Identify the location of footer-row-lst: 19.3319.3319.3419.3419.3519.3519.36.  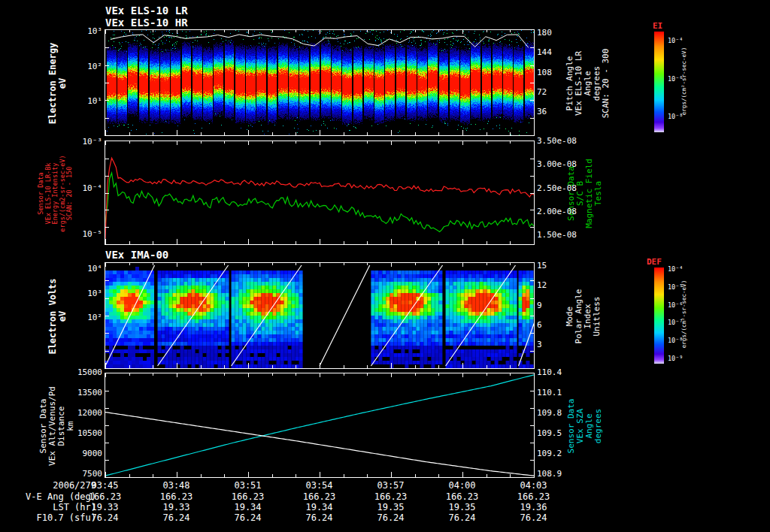
(320, 508).